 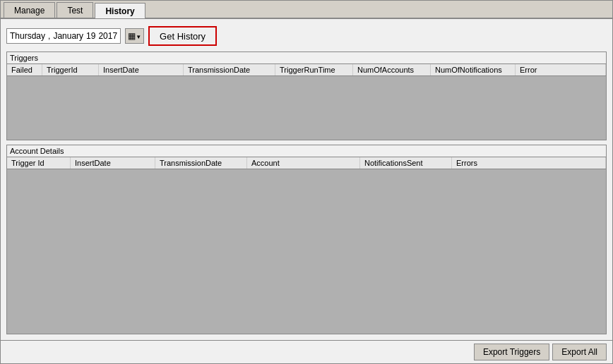 I want to click on acct-col-triggerid: Trigger Id, so click(x=39, y=163).